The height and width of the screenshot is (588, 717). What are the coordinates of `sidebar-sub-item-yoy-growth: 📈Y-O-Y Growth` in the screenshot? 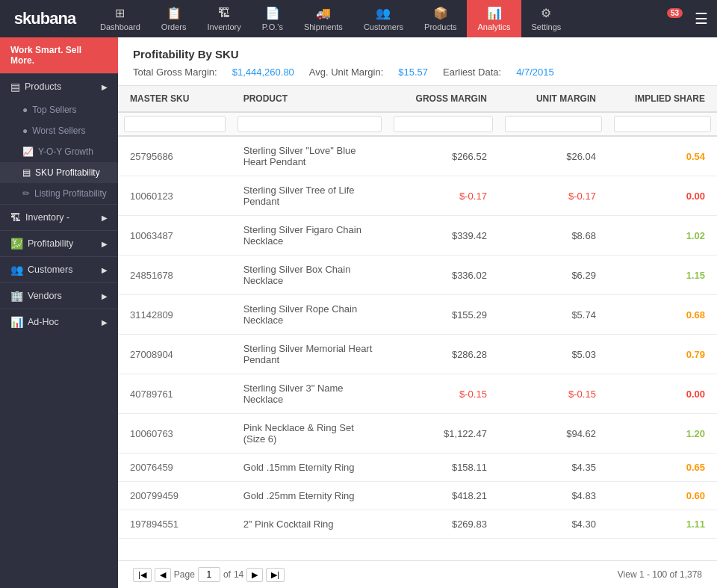 It's located at (59, 152).